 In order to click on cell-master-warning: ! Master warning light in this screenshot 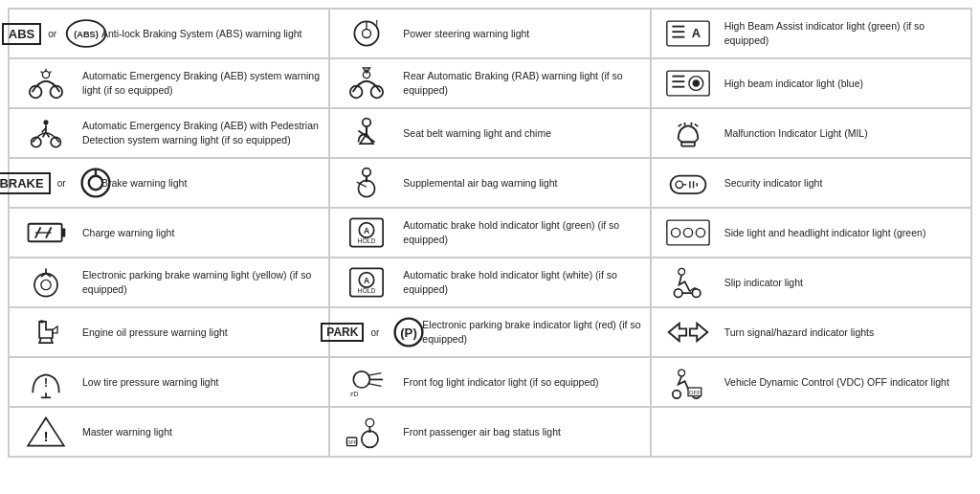, I will do `click(168, 432)`.